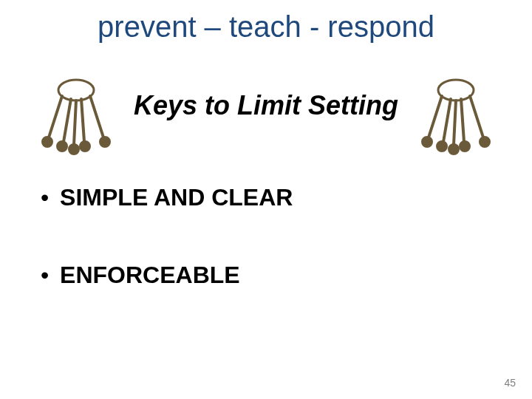 The image size is (532, 399). What do you see at coordinates (150, 275) in the screenshot?
I see `bullet-text: ENFORCEABLE` at bounding box center [150, 275].